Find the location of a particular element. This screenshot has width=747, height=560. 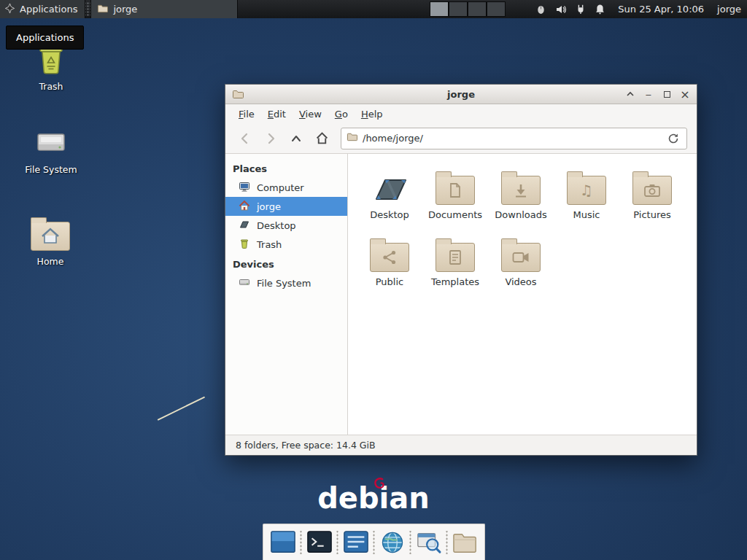

menubar: File Edit View Go Help is located at coordinates (461, 114).